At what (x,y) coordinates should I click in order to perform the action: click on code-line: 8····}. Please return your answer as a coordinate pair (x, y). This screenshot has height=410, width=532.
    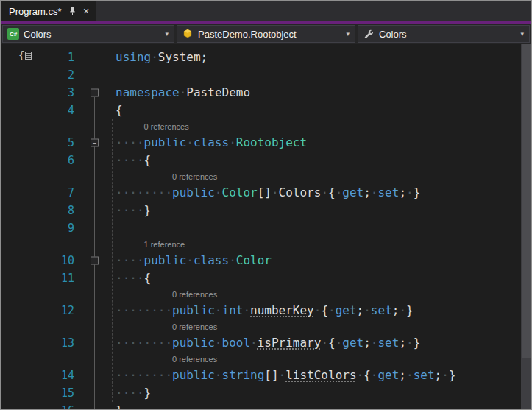
    Looking at the image, I should click on (260, 211).